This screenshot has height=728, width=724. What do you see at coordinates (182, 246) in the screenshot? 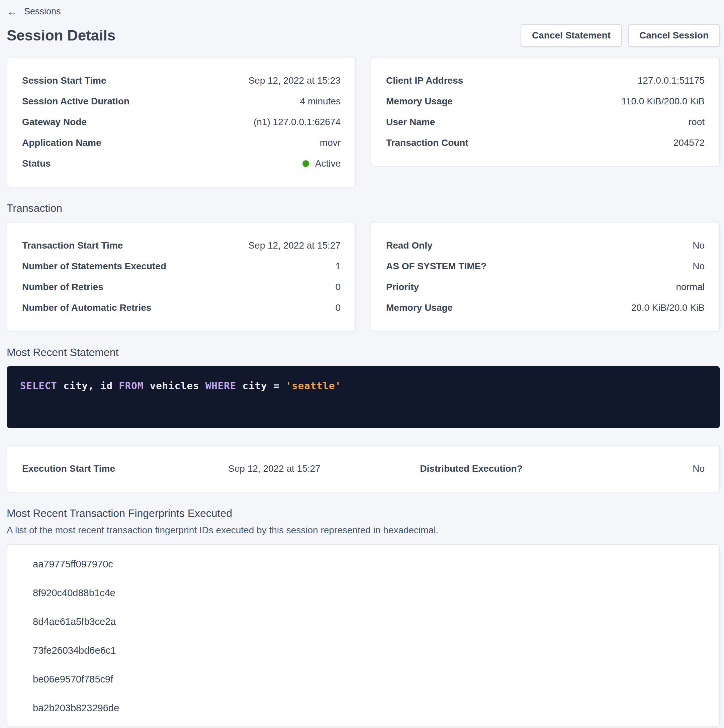
I see `transaction-start-time-row: Transaction Start Time Sep 12, 2022 at 1…` at bounding box center [182, 246].